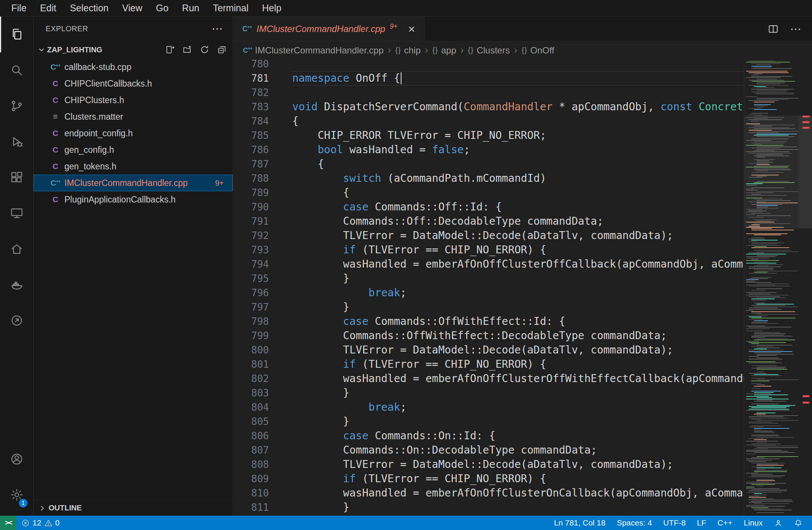 Image resolution: width=812 pixels, height=530 pixels. Describe the element at coordinates (702, 523) in the screenshot. I see `status-eol: LF` at that location.